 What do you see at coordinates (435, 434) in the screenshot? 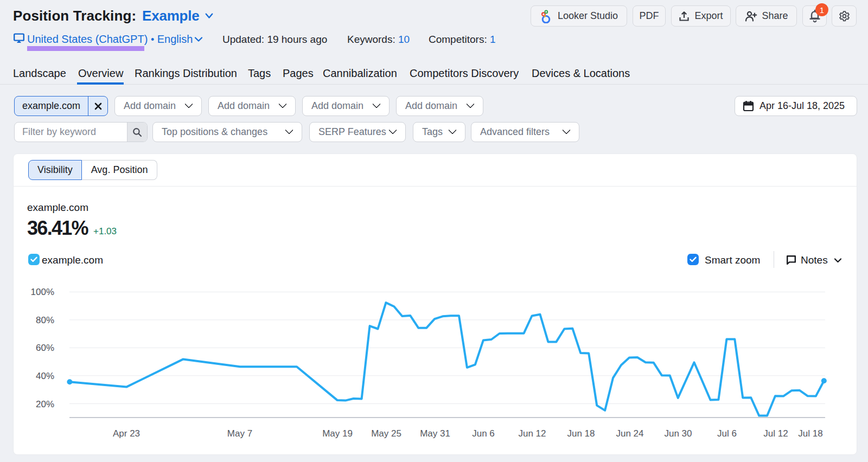
I see `svg-text: May 31` at bounding box center [435, 434].